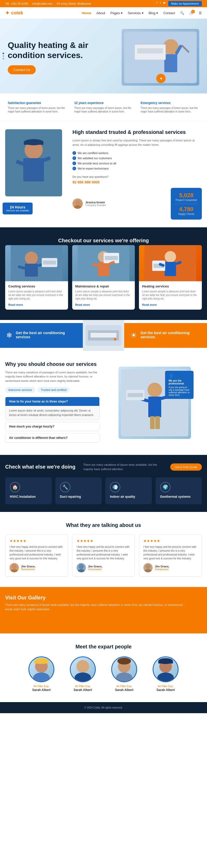  What do you see at coordinates (41, 686) in the screenshot?
I see `team-role-1: Air Filter Exp.` at bounding box center [41, 686].